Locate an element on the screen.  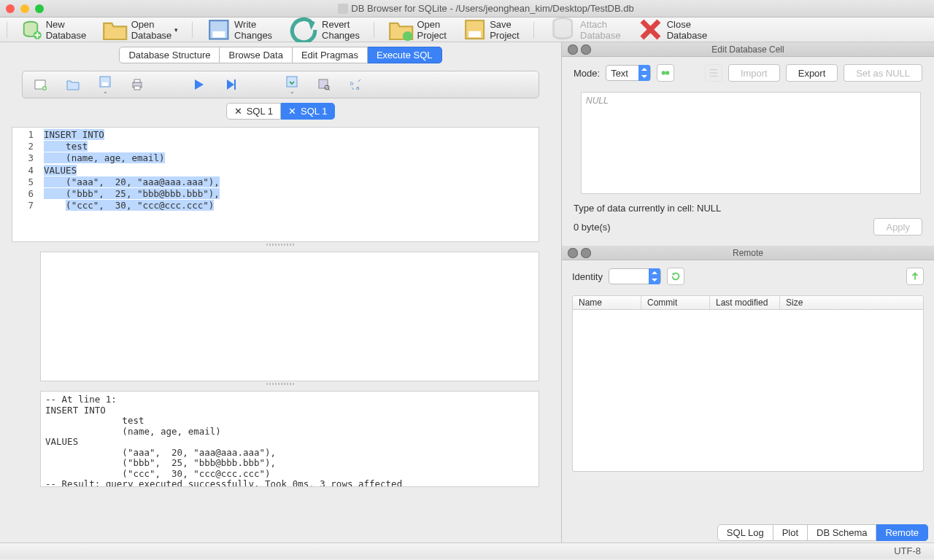
main-tabs: Database Structure Browse Data Edit Prag… is located at coordinates (280, 55).